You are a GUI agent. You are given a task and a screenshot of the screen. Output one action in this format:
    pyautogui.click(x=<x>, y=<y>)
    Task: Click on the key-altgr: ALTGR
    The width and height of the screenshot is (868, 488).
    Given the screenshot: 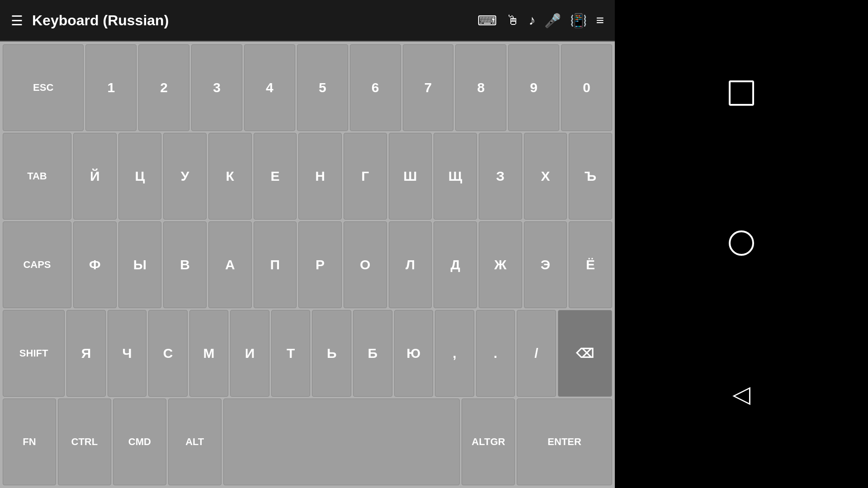 What is the action you would take?
    pyautogui.click(x=488, y=442)
    